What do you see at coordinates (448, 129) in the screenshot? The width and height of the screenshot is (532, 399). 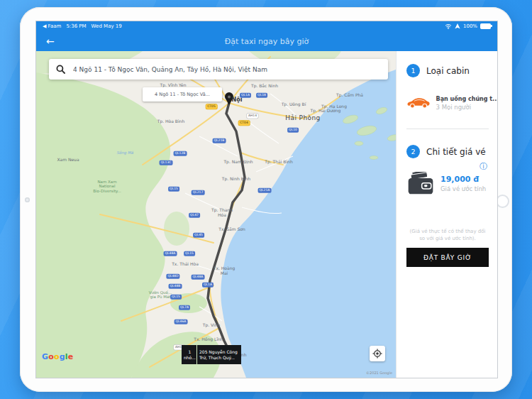 I see `panel-divider` at bounding box center [448, 129].